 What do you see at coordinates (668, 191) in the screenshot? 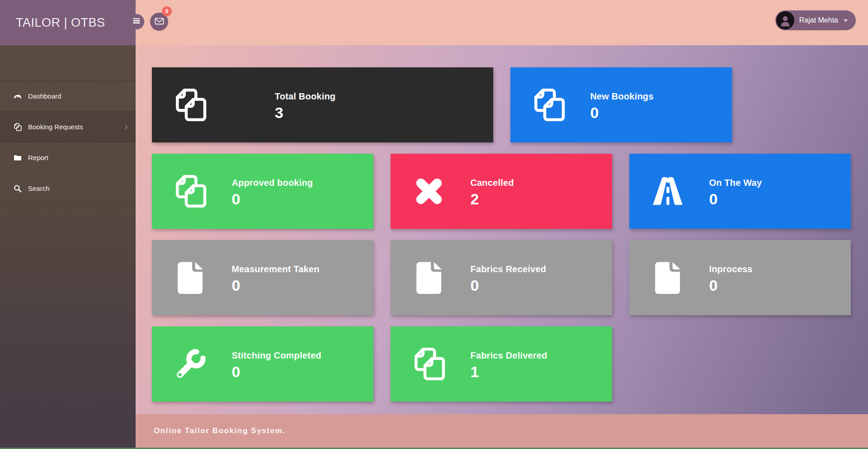
I see `road-icon` at bounding box center [668, 191].